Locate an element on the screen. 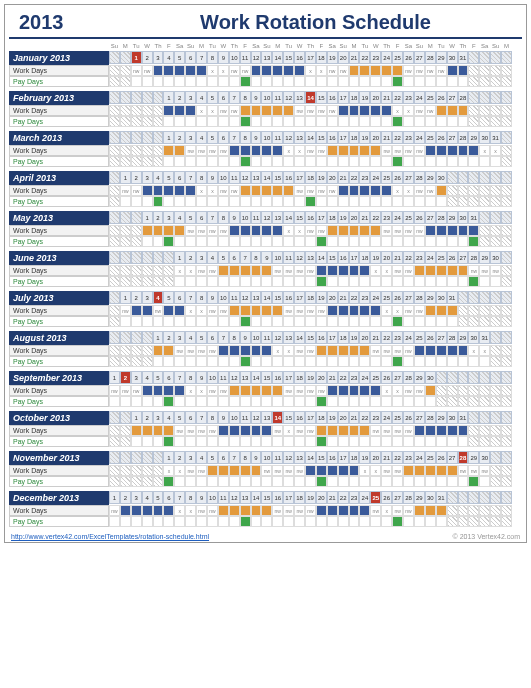  source-link: http://www.vertex42.com/ExcelTemplates/r… is located at coordinates (110, 536).